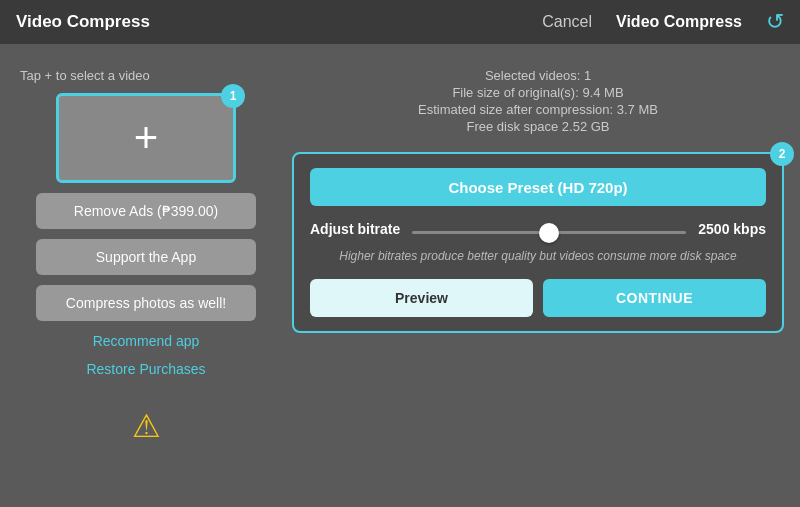 This screenshot has width=800, height=507. What do you see at coordinates (146, 341) in the screenshot?
I see `recommend-app-link: Recommend app` at bounding box center [146, 341].